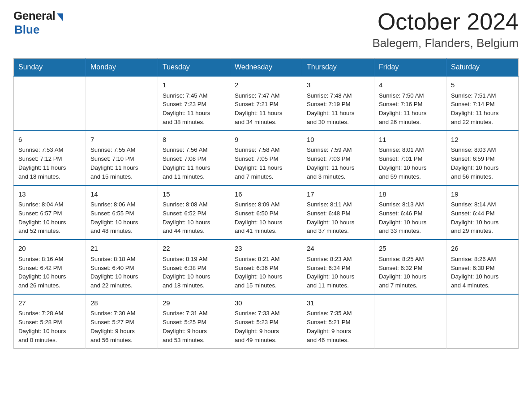  Describe the element at coordinates (266, 103) in the screenshot. I see `calendar-day-2: 2Sunrise: 7:47 AM Sunset: 7:21 PM Daylig…` at that location.